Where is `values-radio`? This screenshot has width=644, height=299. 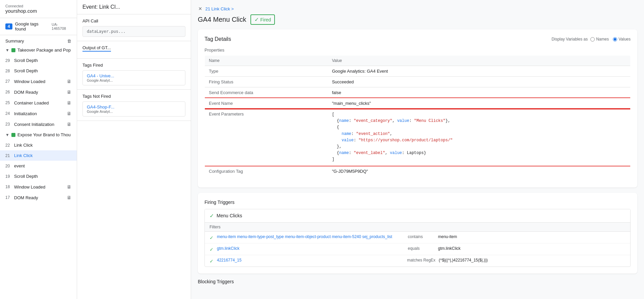
values-radio is located at coordinates (615, 40).